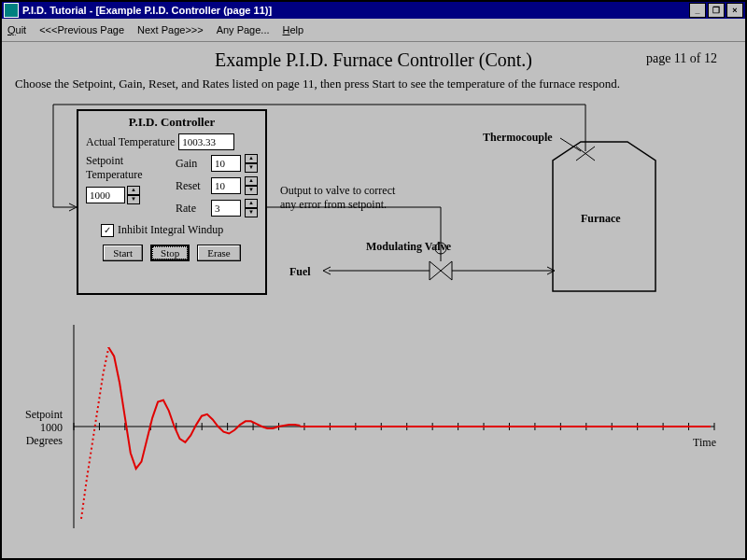 The height and width of the screenshot is (560, 747). I want to click on inhibit-windup-label: Inhibit Integral Windup, so click(170, 230).